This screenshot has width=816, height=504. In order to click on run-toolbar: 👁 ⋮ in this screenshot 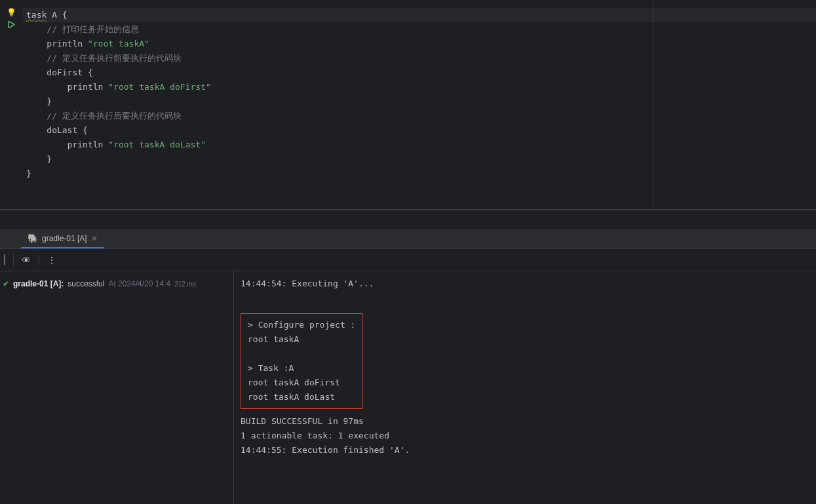, I will do `click(408, 260)`.